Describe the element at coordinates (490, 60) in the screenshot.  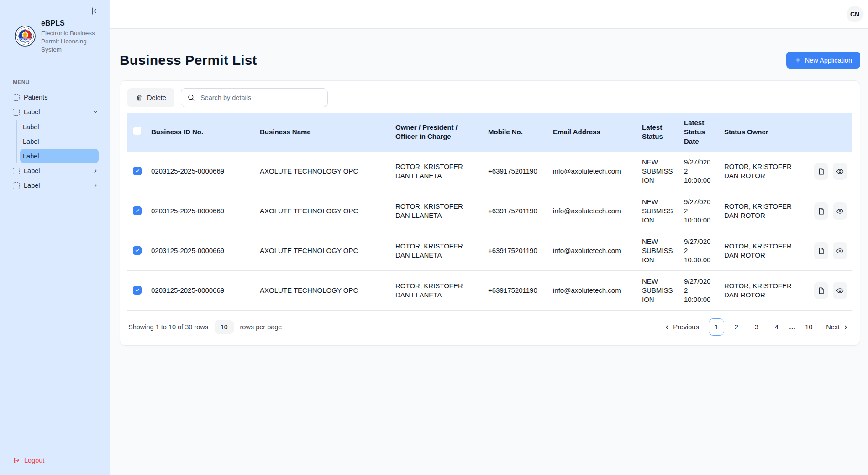
I see `page-header: Business Permit List New Application` at that location.